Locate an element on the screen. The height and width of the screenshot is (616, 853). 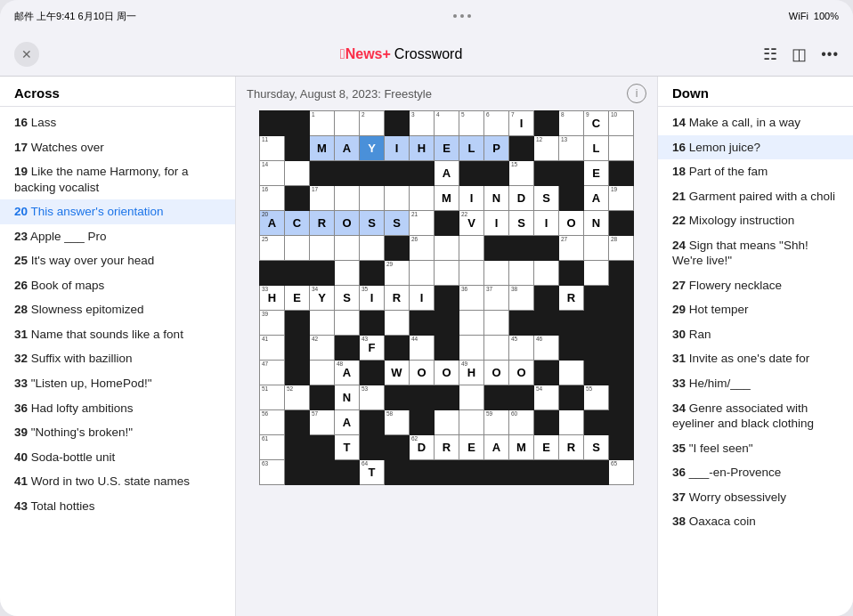
down-clue-22: 22 Mixology instruction is located at coordinates (755, 221).